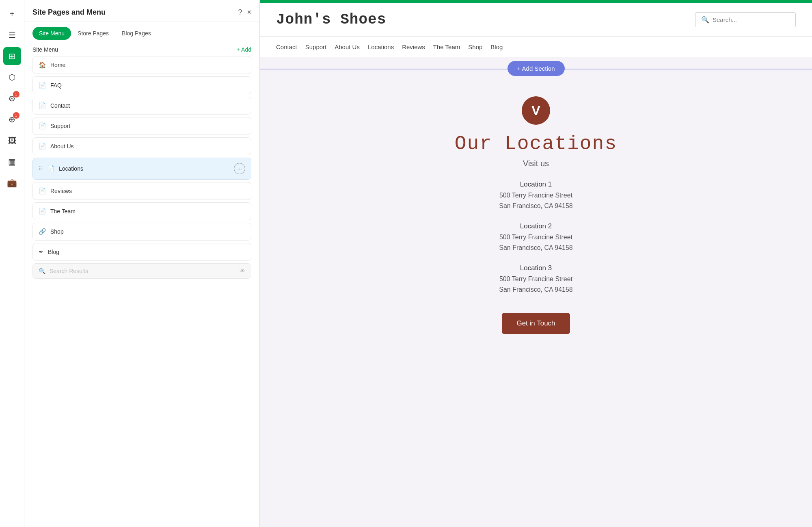 The height and width of the screenshot is (527, 812). What do you see at coordinates (148, 65) in the screenshot?
I see `page-name-home: Home` at bounding box center [148, 65].